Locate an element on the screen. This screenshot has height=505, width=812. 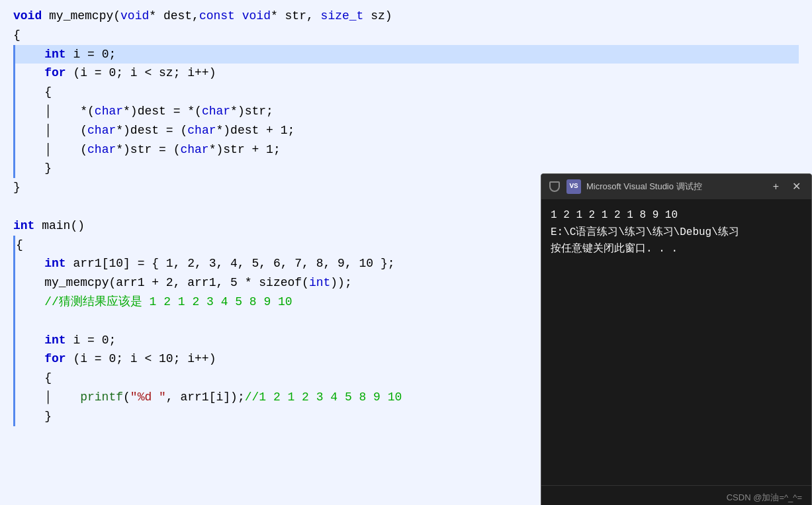
terminal-title: Microsoft Visual Studio 调试控 is located at coordinates (678, 187).